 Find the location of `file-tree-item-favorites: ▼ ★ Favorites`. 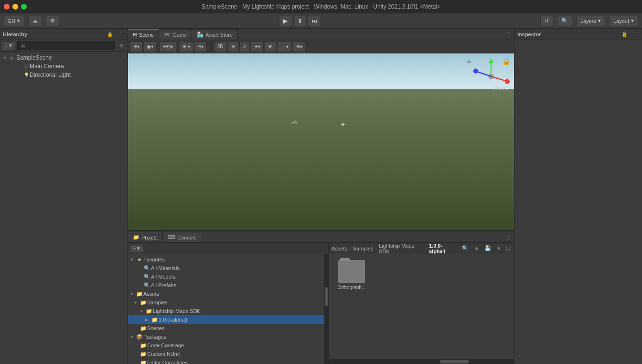

file-tree-item-favorites: ▼ ★ Favorites is located at coordinates (228, 260).